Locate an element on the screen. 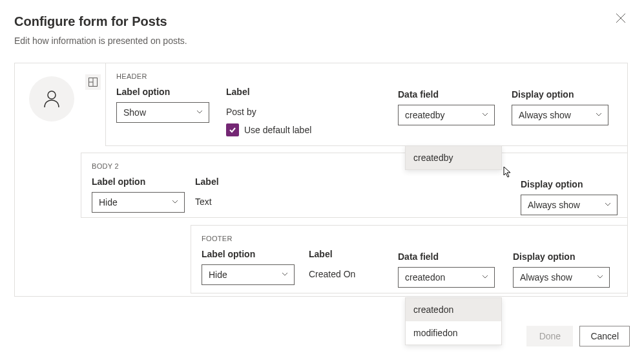 This screenshot has width=644, height=362. dialog-button-row: Done Cancel is located at coordinates (578, 336).